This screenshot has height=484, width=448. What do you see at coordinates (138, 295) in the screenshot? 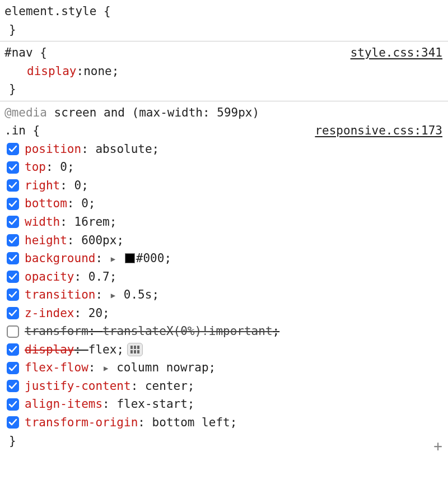
I see `prop-value: 0.5s` at bounding box center [138, 295].